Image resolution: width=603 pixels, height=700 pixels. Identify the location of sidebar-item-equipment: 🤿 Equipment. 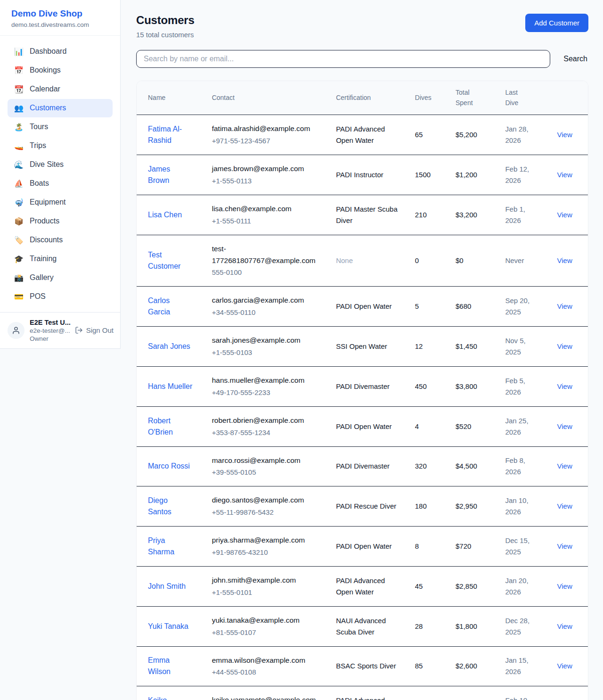
(60, 203).